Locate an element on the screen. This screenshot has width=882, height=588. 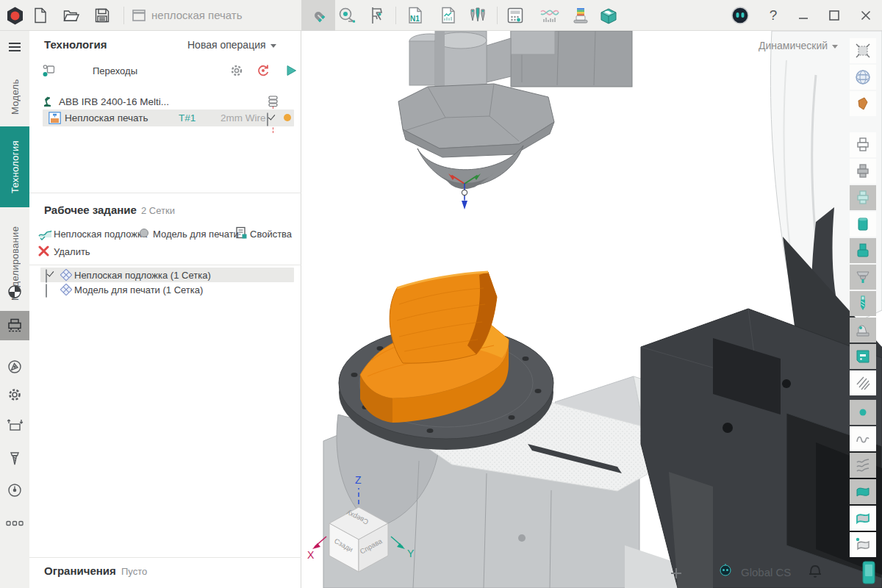
close-button is located at coordinates (866, 15).